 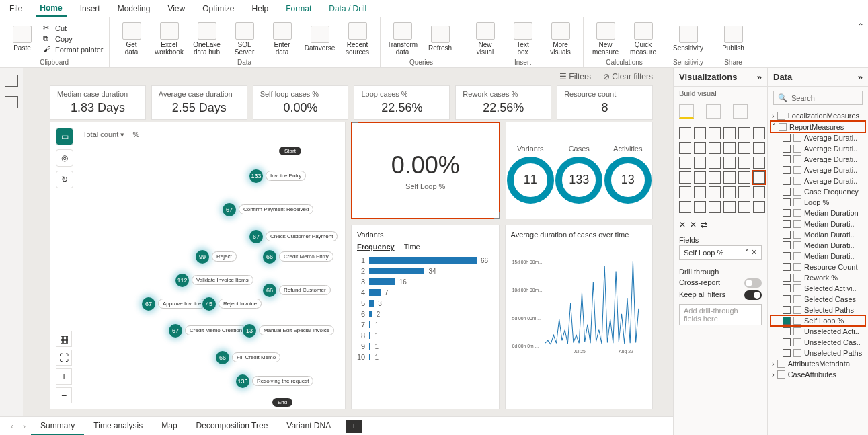 What do you see at coordinates (818, 202) in the screenshot?
I see `data-field-6: Loop %` at bounding box center [818, 202].